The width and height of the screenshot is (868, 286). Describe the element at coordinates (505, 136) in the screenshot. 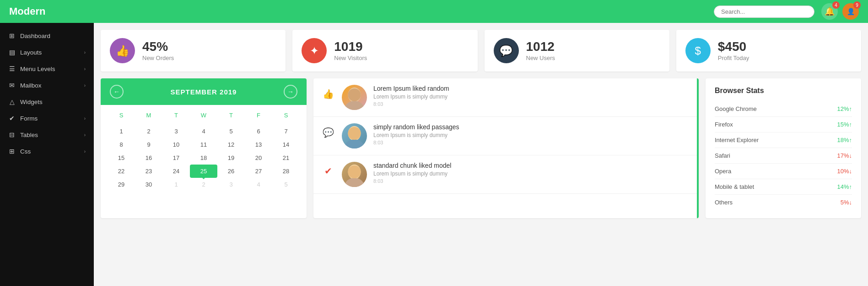

I see `activity-item-2: 💬 simply random liked passages Lorem Ips…` at that location.